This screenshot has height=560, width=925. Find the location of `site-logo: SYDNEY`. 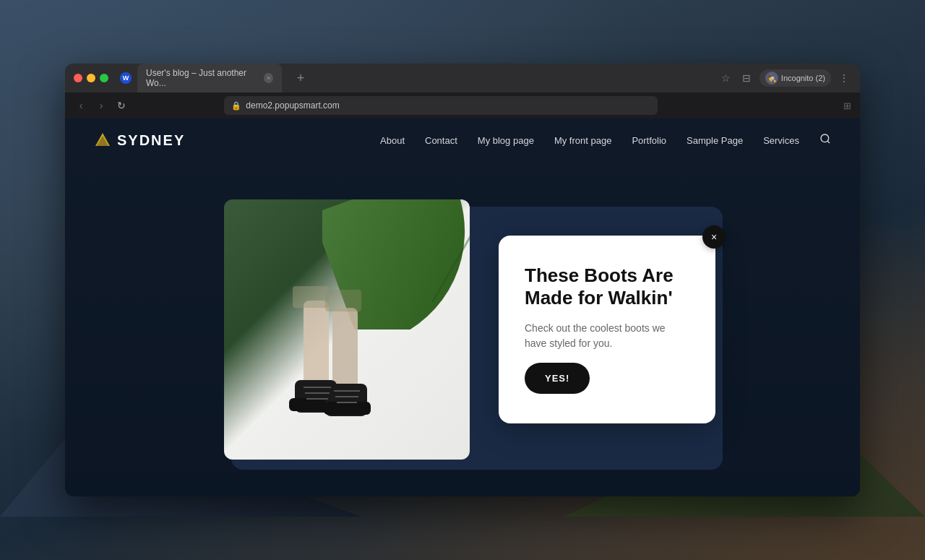

site-logo: SYDNEY is located at coordinates (139, 140).